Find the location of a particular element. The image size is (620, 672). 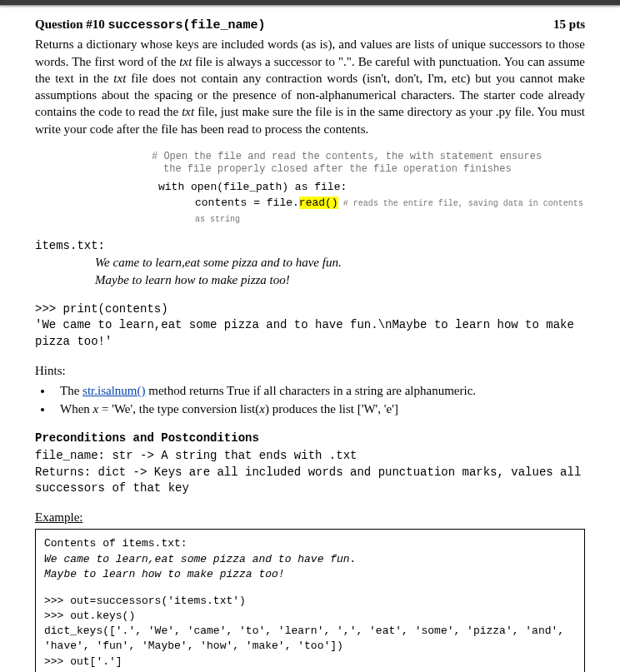

example-label: Example: is located at coordinates (310, 517).